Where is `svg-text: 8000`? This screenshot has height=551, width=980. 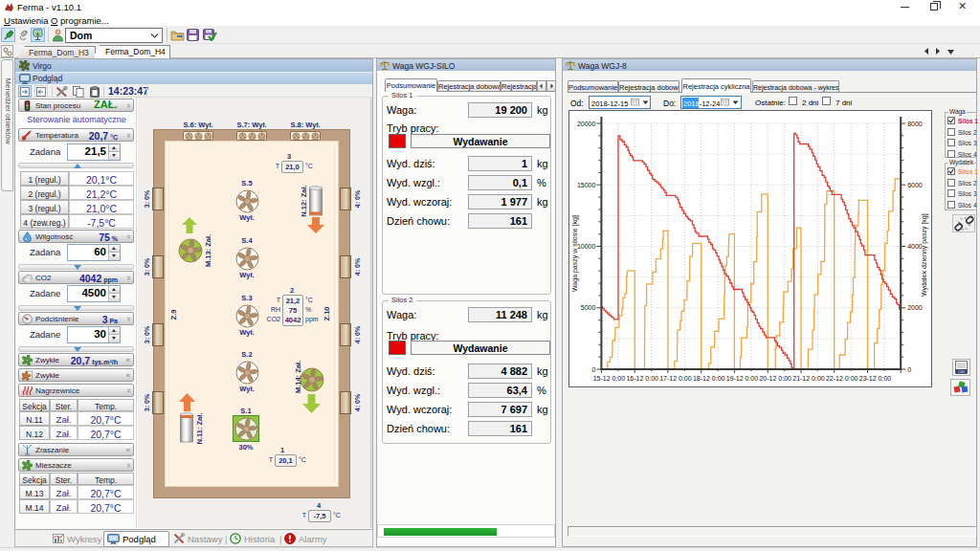
svg-text: 8000 is located at coordinates (915, 124).